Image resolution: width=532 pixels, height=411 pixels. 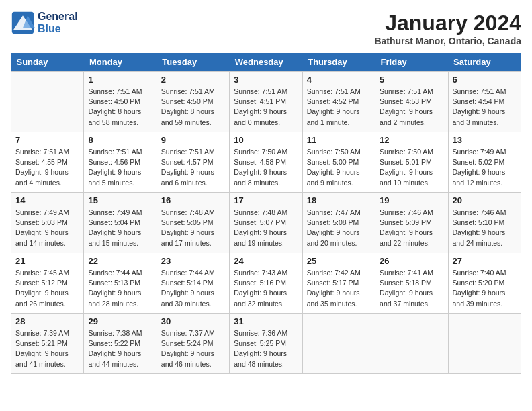 I want to click on calendar-cell: 17Sunrise: 7:48 AM Sunset: 5:07 PM Dayli…, so click(x=266, y=223).